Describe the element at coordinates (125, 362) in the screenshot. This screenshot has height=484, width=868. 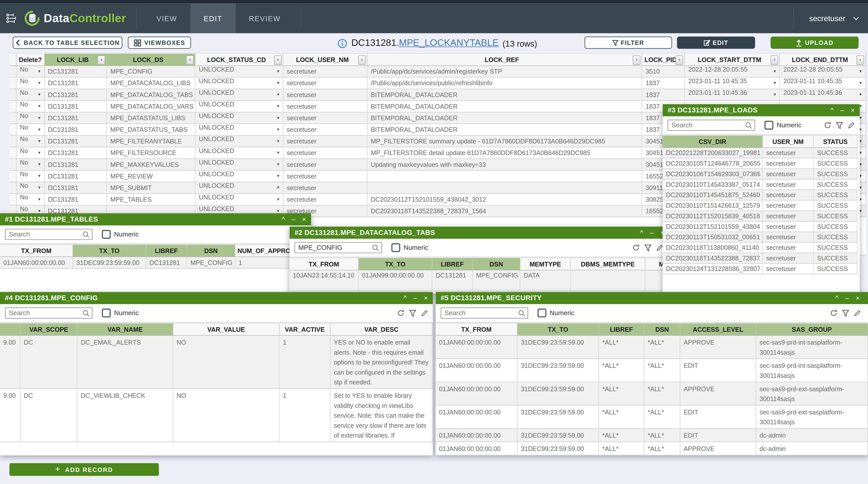
I see `cell: DC_EMAIL_ALERTS` at that location.